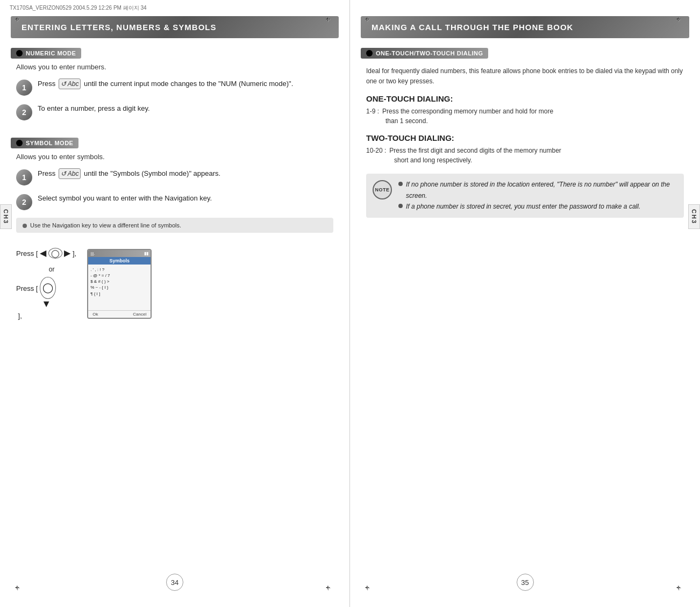 This screenshot has width=700, height=607. I want to click on note-item-2-text: If a phone number is stored in secret, y…, so click(523, 206).